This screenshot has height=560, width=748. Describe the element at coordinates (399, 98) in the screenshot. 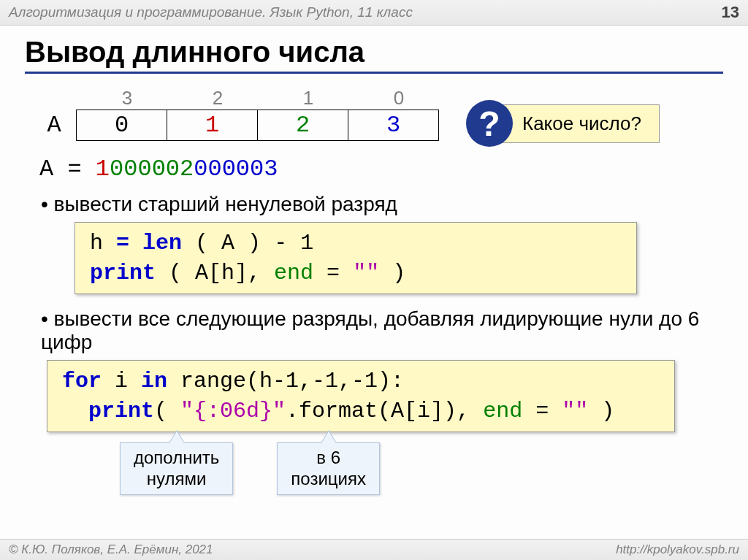

I see `idx-0: 0` at that location.